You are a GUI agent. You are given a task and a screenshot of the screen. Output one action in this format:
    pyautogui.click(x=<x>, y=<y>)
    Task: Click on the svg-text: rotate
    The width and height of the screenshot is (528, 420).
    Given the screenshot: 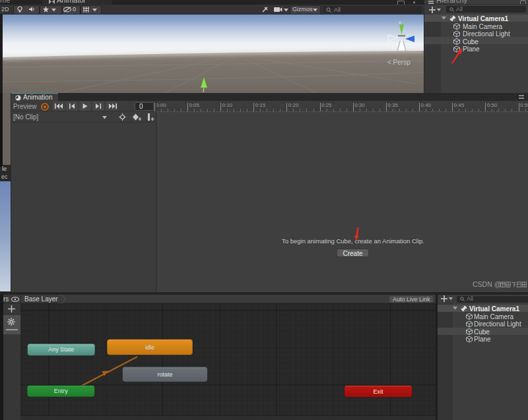 What is the action you would take?
    pyautogui.click(x=165, y=375)
    